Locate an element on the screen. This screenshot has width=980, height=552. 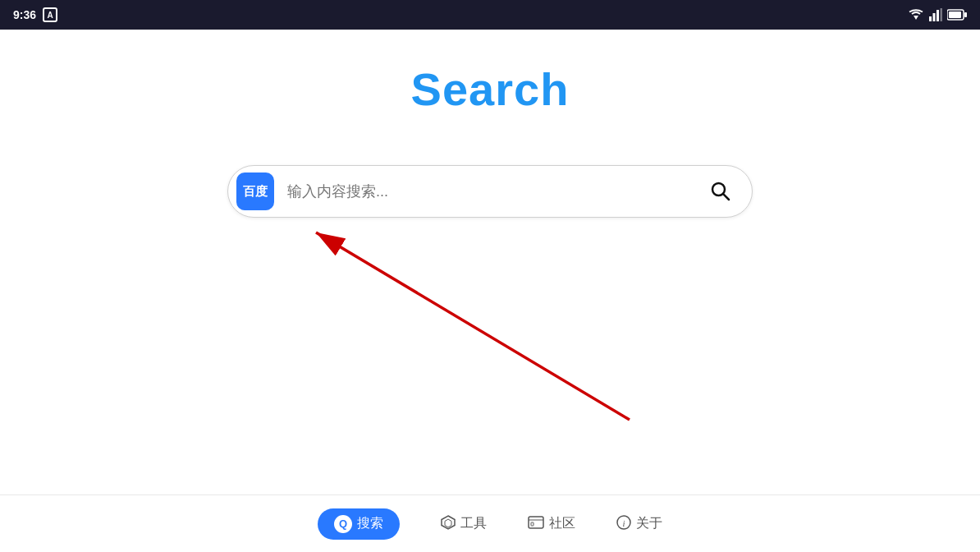
nav-label-community: 社区 is located at coordinates (562, 524).